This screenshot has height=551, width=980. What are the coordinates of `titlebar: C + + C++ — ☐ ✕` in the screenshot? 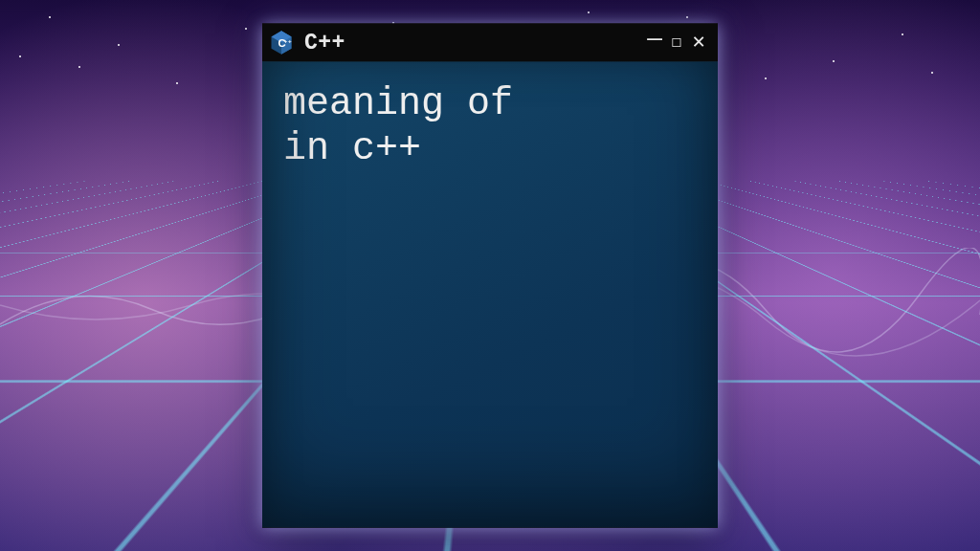 It's located at (490, 43).